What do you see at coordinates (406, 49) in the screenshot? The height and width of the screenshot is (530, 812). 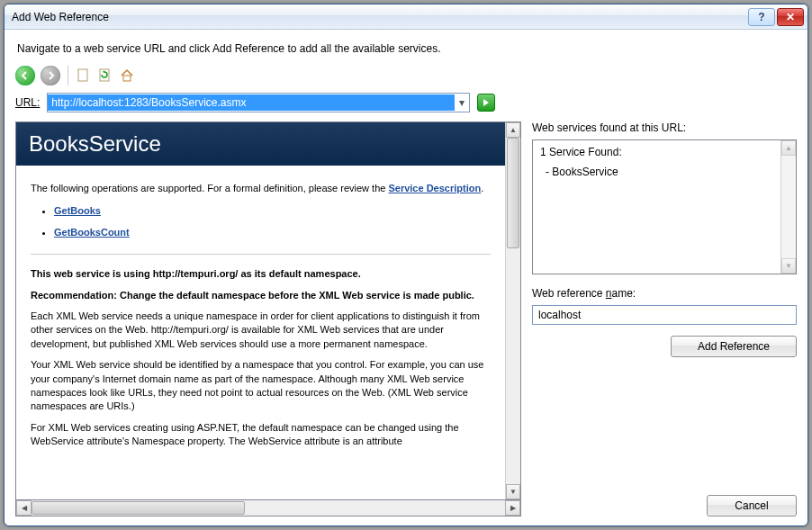 I see `instruction-text: Navigate to a web service URL and click …` at bounding box center [406, 49].